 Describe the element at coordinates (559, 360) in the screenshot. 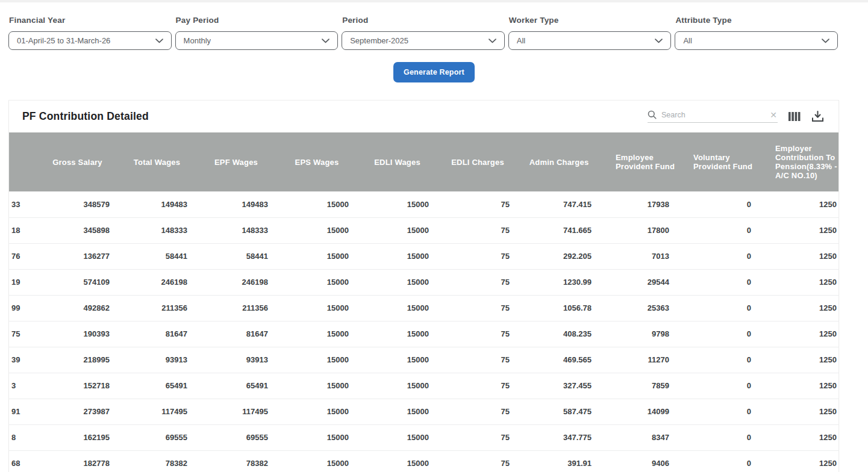

I see `table-cell: 469.565` at that location.